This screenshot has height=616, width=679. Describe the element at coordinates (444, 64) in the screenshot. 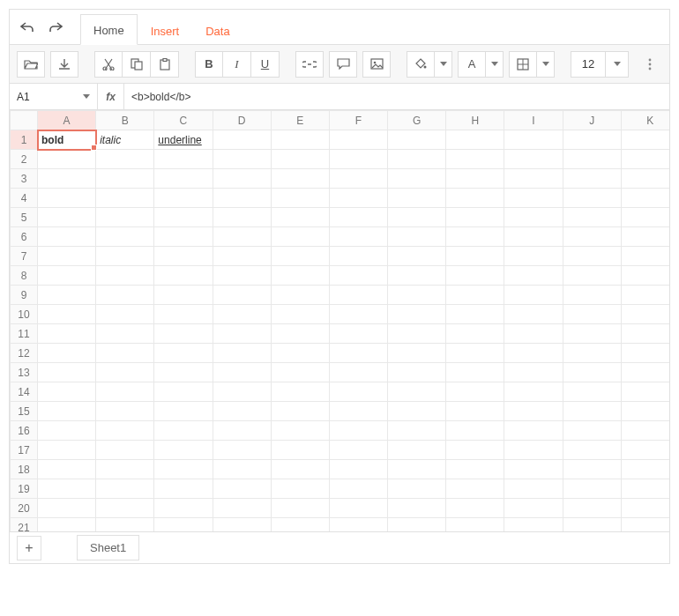

I see `fill-color-dropdown` at that location.